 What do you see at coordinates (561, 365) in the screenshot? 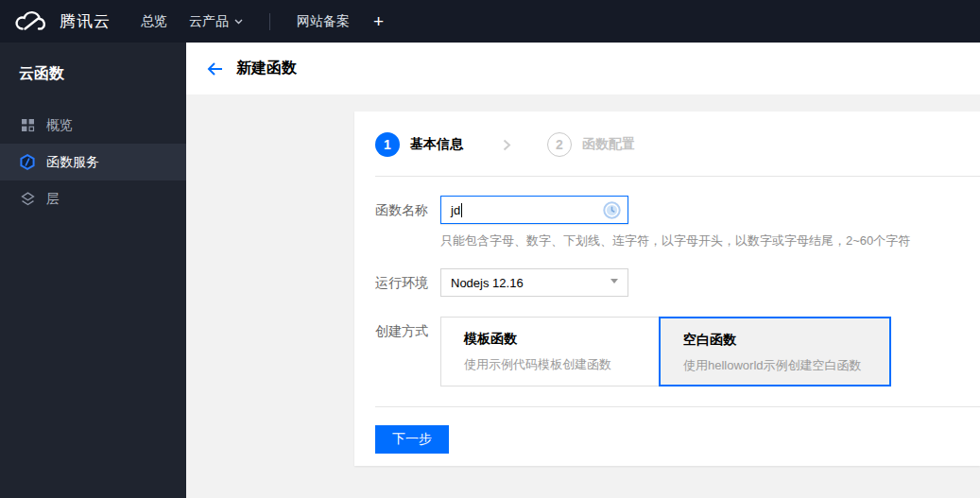
I see `method-desc: 使用示例代码模板创建函数` at bounding box center [561, 365].